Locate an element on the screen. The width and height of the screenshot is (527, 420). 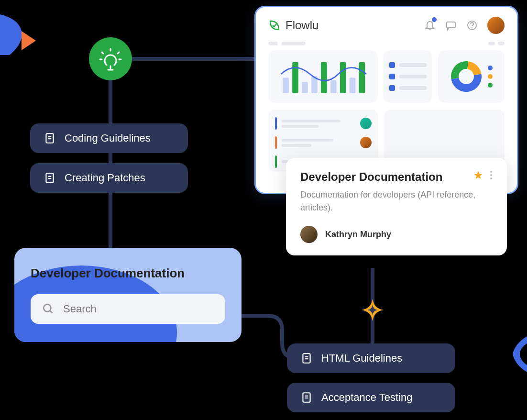
bell-icon is located at coordinates (430, 24).